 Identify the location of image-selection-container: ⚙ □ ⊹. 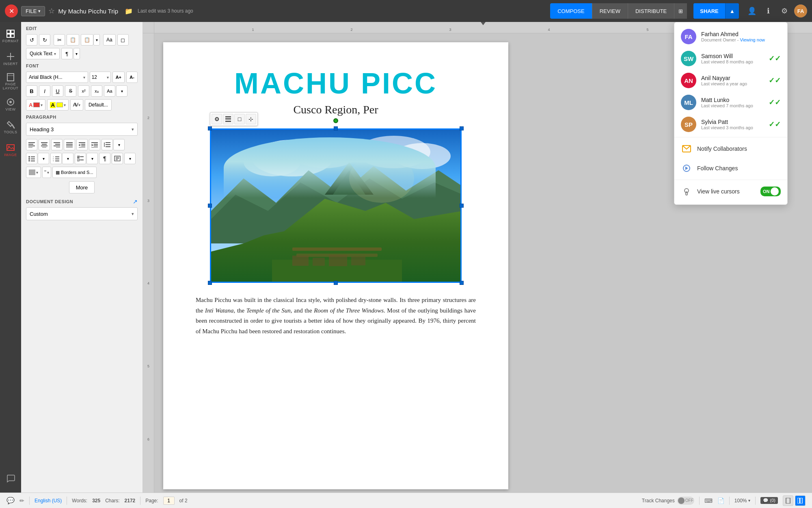
(336, 206).